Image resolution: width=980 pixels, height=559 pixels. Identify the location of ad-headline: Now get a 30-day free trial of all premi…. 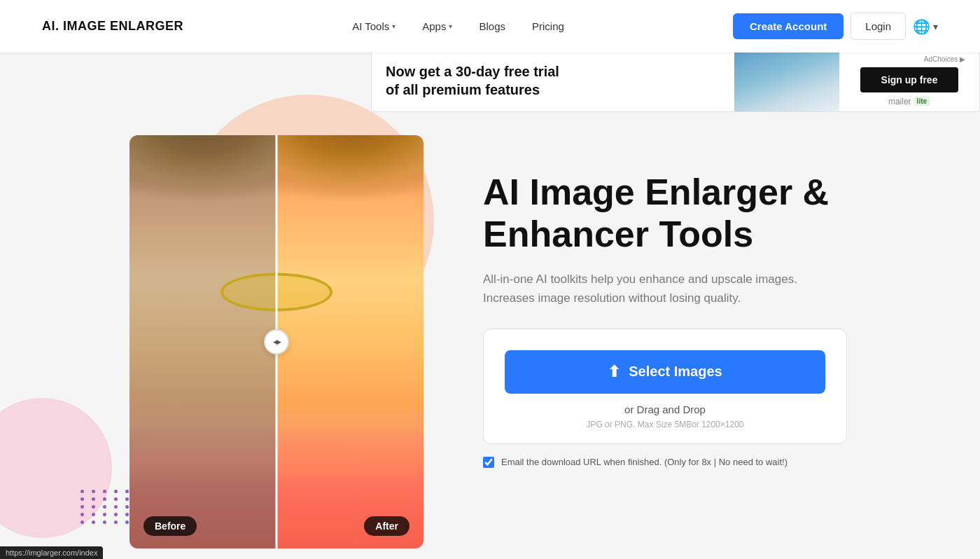
(553, 81).